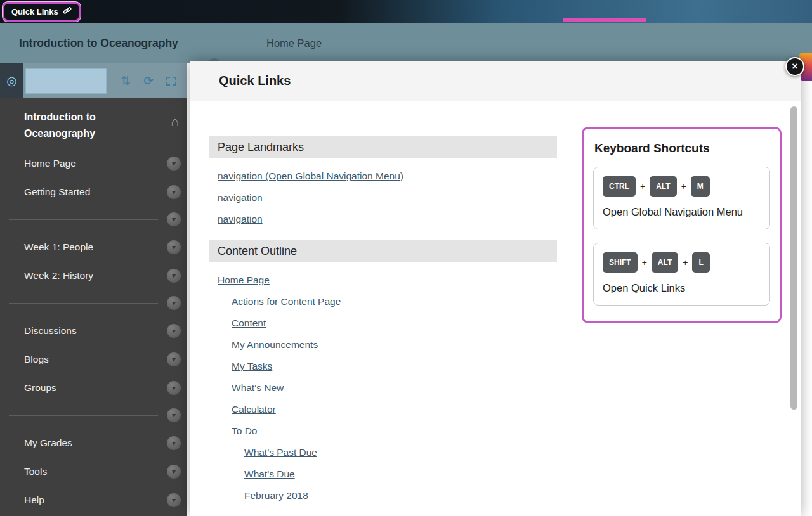 This screenshot has width=812, height=516. Describe the element at coordinates (795, 67) in the screenshot. I see `close-icon: ×` at that location.